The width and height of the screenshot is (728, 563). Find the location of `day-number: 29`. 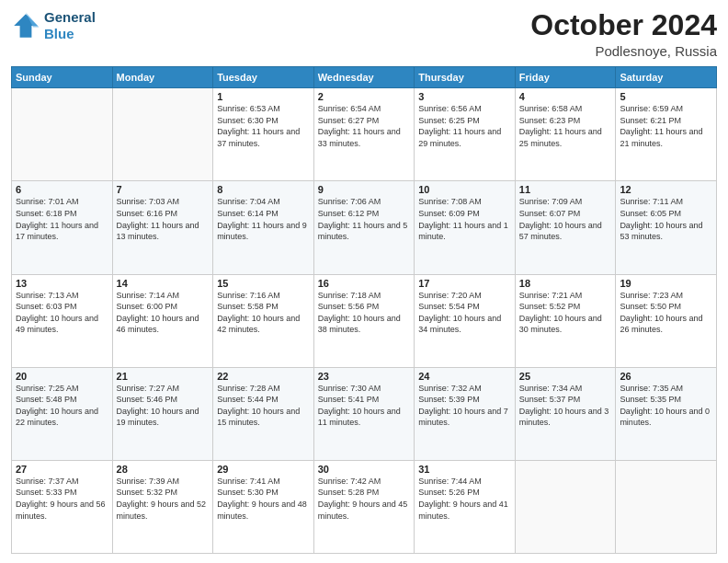

day-number: 29 is located at coordinates (263, 469).